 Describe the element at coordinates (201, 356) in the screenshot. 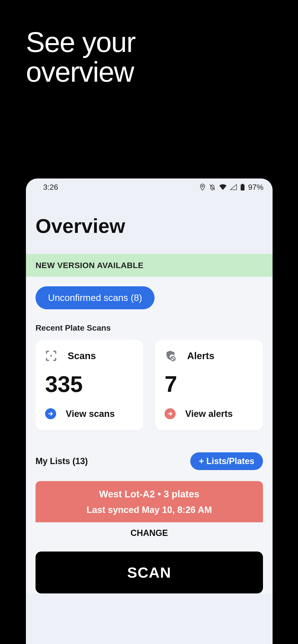

I see `alerts-card-title: Alerts` at that location.